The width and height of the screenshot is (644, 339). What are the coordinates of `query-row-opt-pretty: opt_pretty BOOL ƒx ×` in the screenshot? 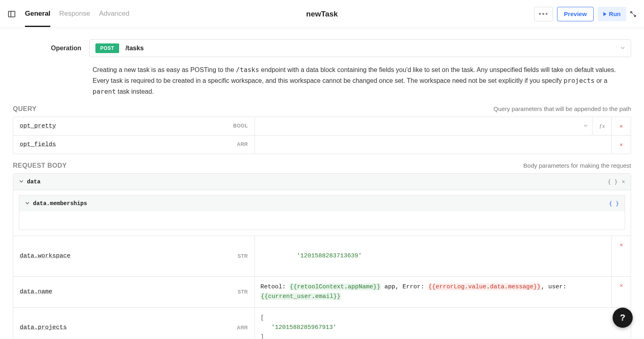 It's located at (322, 126).